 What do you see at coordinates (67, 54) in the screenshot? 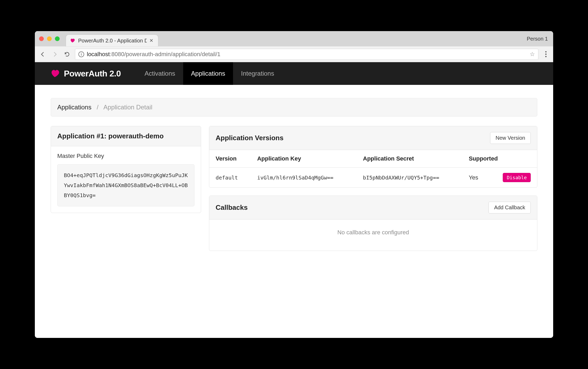
I see `reload-button` at bounding box center [67, 54].